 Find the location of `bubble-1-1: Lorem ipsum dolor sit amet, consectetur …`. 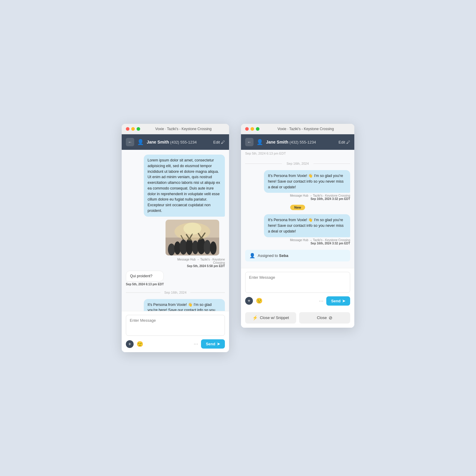

bubble-1-1: Lorem ipsum dolor sit amet, consectetur … is located at coordinates (184, 186).